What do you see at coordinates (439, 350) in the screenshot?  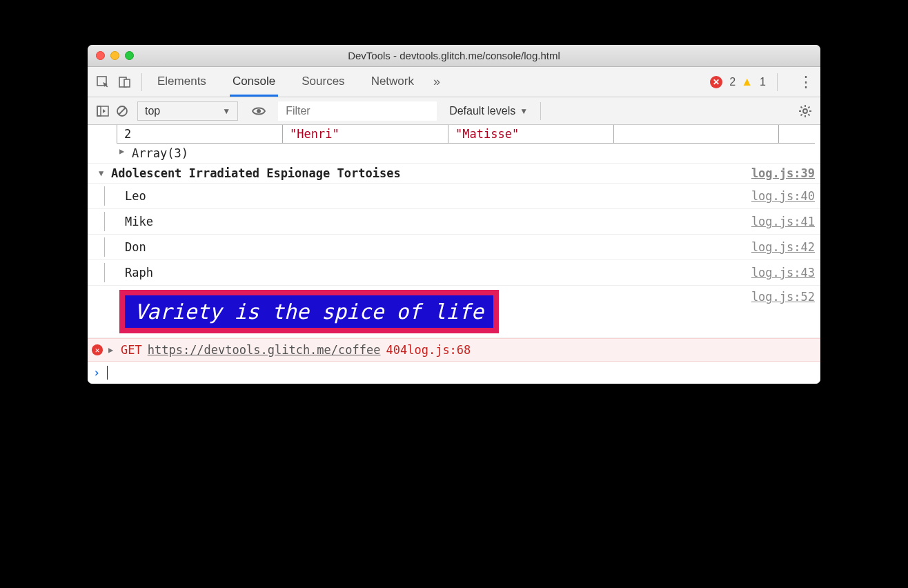 I see `source-link: log.js:68` at bounding box center [439, 350].